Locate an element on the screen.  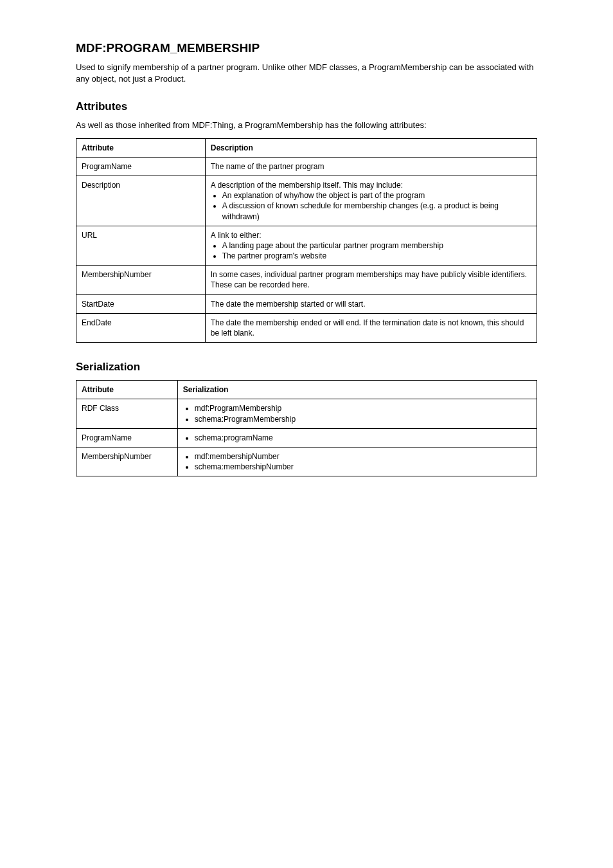
page-title: MDF:PROGRAM_MEMBERSHIP is located at coordinates (306, 48).